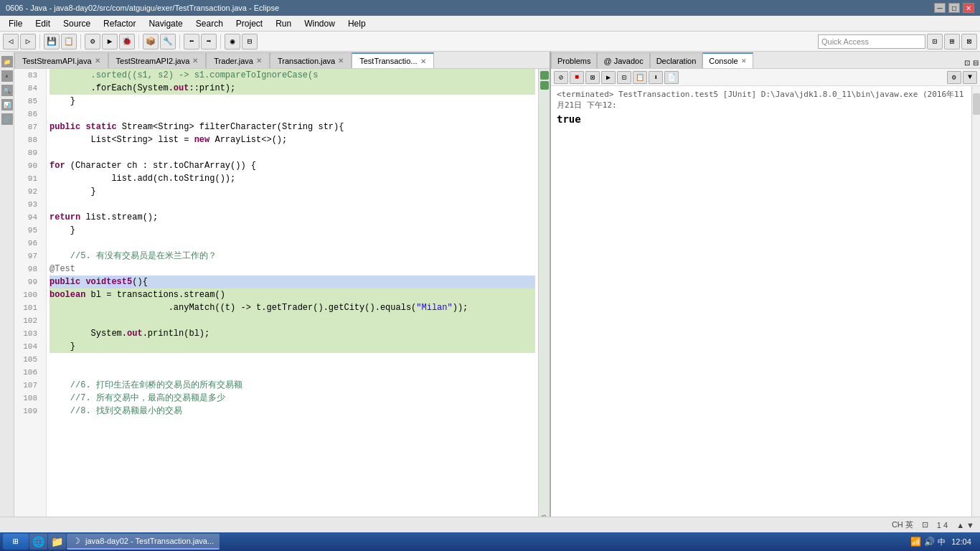 This screenshot has height=551, width=980. Describe the element at coordinates (293, 88) in the screenshot. I see `code-line-84: .forEach(System.out::print);` at that location.